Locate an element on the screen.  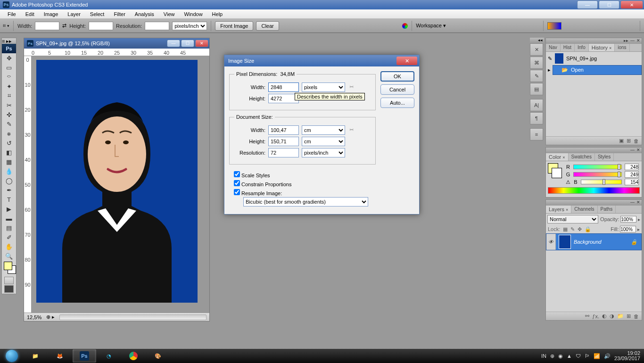
type-tool: T is located at coordinates (9, 199).